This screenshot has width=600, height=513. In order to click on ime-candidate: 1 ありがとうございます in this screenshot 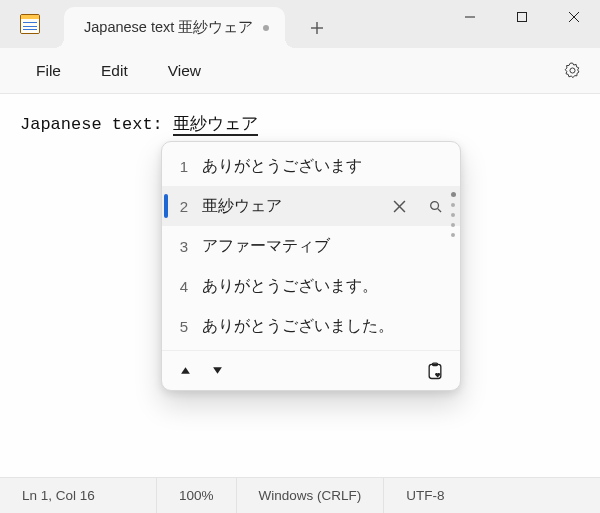, I will do `click(311, 166)`.